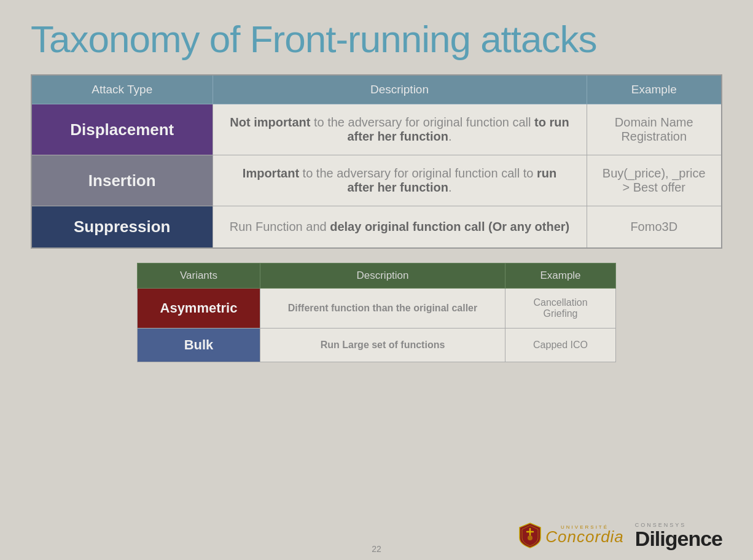  What do you see at coordinates (383, 345) in the screenshot?
I see `var-description-bulk: Run Large set of functions` at bounding box center [383, 345].